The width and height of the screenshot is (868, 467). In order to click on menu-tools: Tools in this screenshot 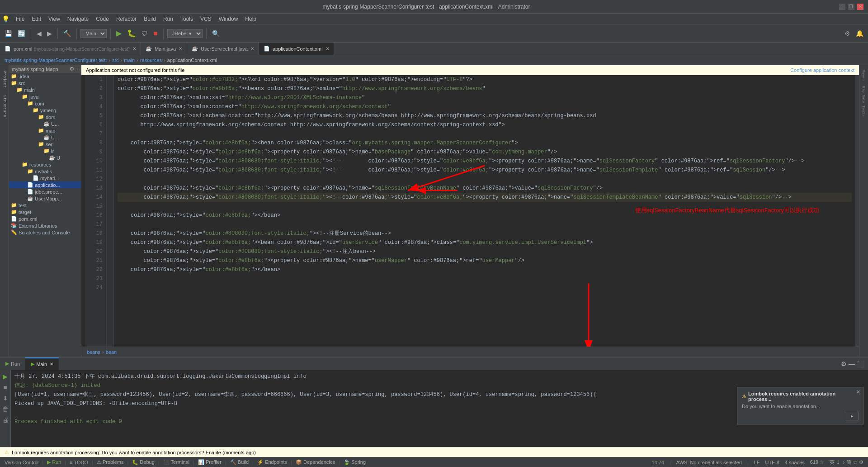, I will do `click(187, 19)`.